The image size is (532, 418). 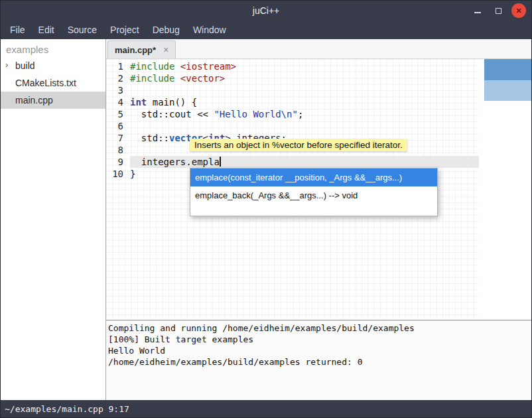 What do you see at coordinates (208, 66) in the screenshot?
I see `code-token: <iostream>` at bounding box center [208, 66].